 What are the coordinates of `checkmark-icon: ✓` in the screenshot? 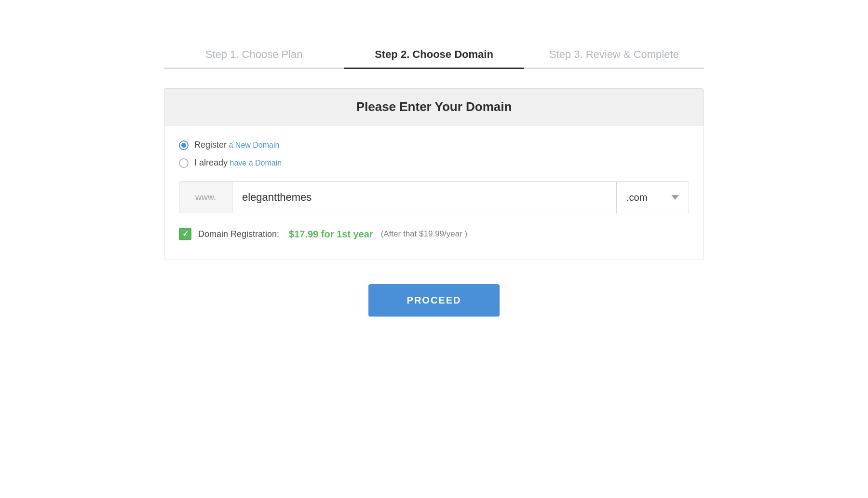 It's located at (185, 234).